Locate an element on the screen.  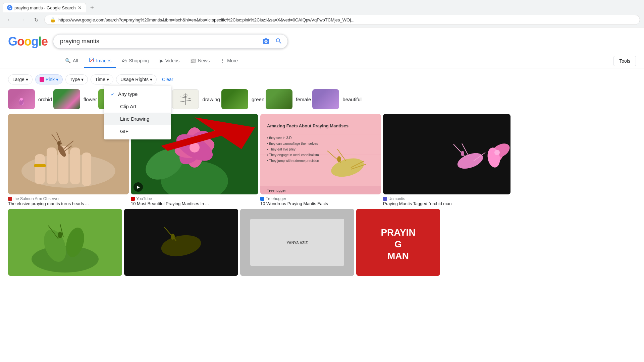
tab-all-label: All is located at coordinates (75, 61).